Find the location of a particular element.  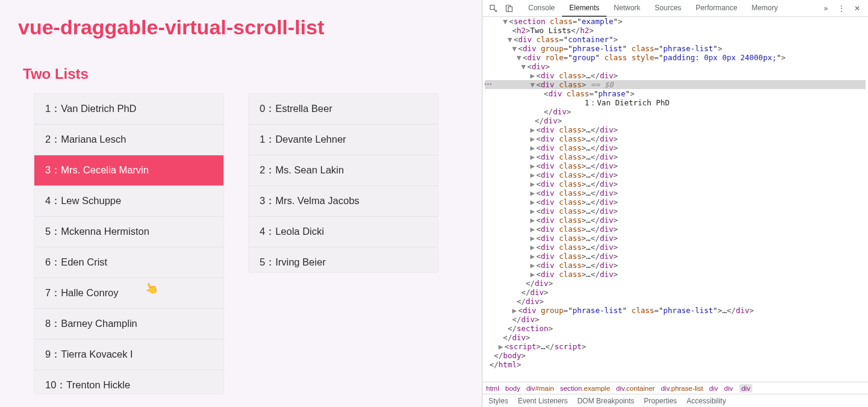

device-toggle-icon is located at coordinates (509, 8).